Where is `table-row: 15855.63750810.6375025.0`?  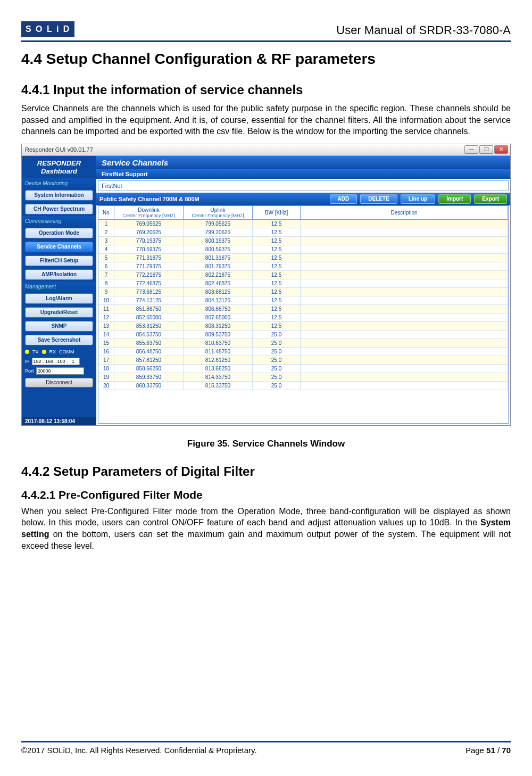
table-row: 15855.63750810.6375025.0 is located at coordinates (303, 343).